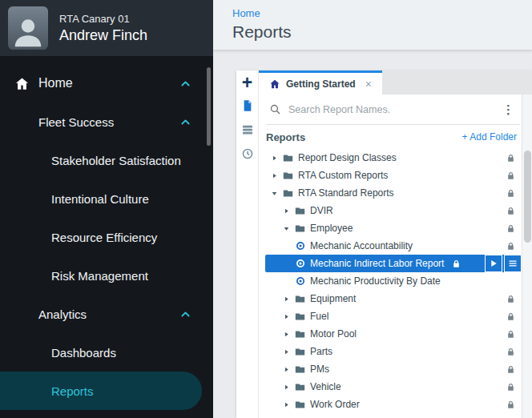  I want to click on tree-row-employee: Employee, so click(393, 228).